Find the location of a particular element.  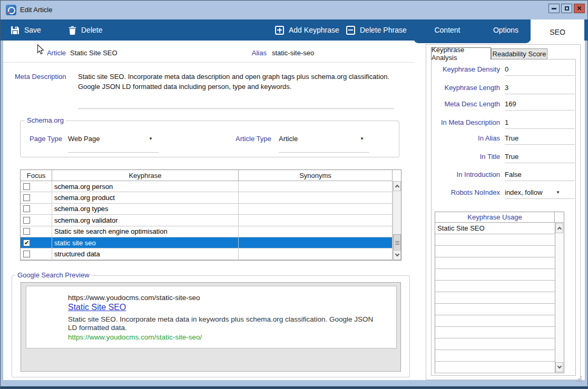

column-header-synonyms: Synonyms is located at coordinates (316, 176).